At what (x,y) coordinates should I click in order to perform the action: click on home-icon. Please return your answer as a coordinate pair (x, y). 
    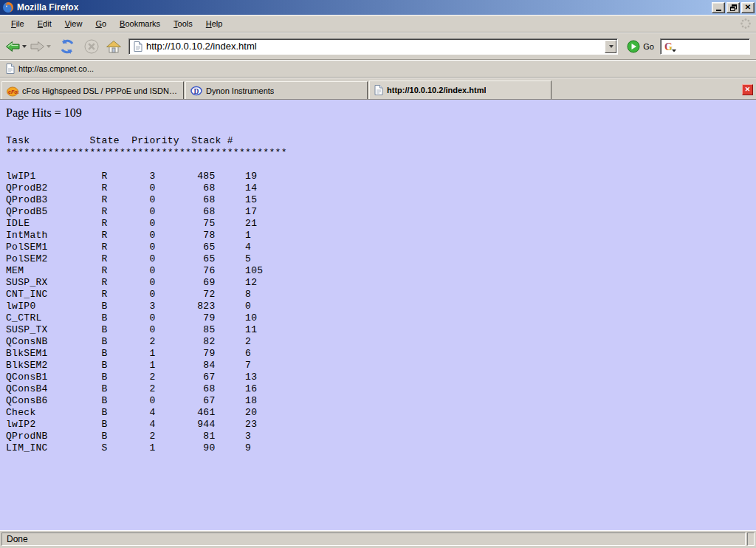
    Looking at the image, I should click on (114, 47).